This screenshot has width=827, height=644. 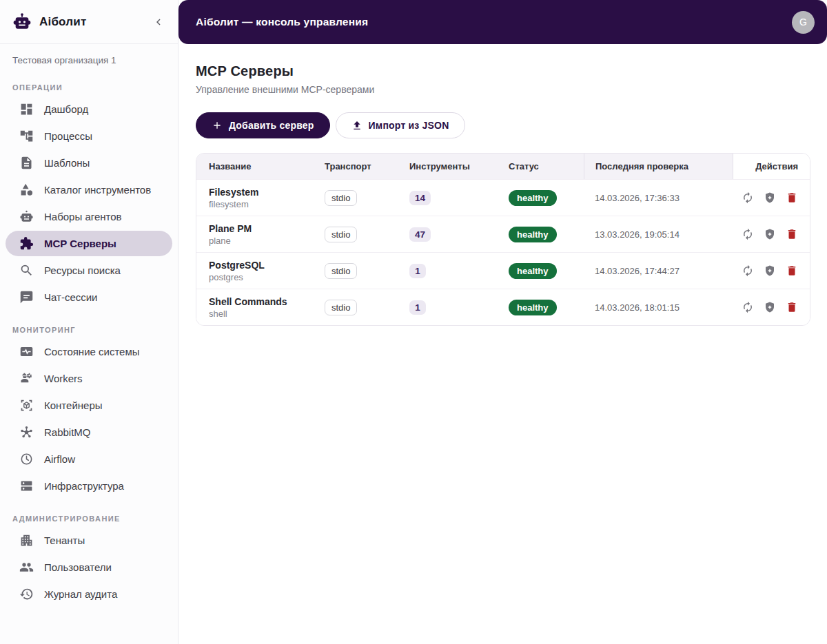 What do you see at coordinates (26, 405) in the screenshot?
I see `containers-icon` at bounding box center [26, 405].